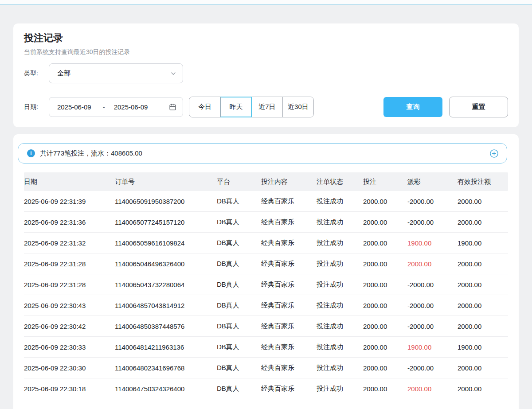  I want to click on cell-date: 2025-06-09 22:31:39, so click(69, 201).